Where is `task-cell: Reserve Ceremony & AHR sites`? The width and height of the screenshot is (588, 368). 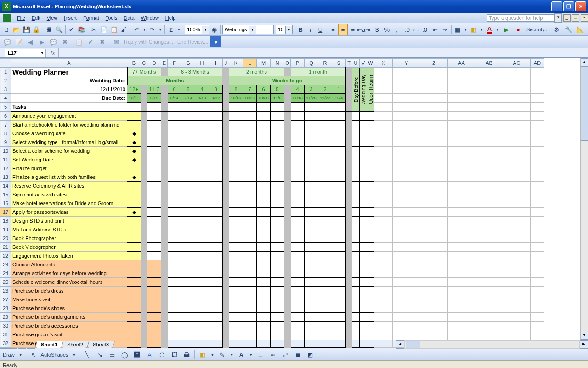
task-cell: Reserve Ceremony & AHR sites is located at coordinates (69, 186).